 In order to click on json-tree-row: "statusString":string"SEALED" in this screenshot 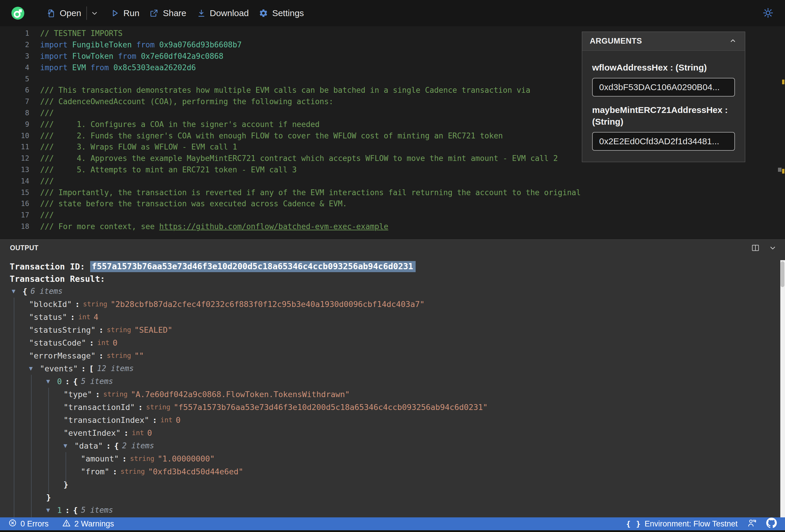, I will do `click(390, 330)`.